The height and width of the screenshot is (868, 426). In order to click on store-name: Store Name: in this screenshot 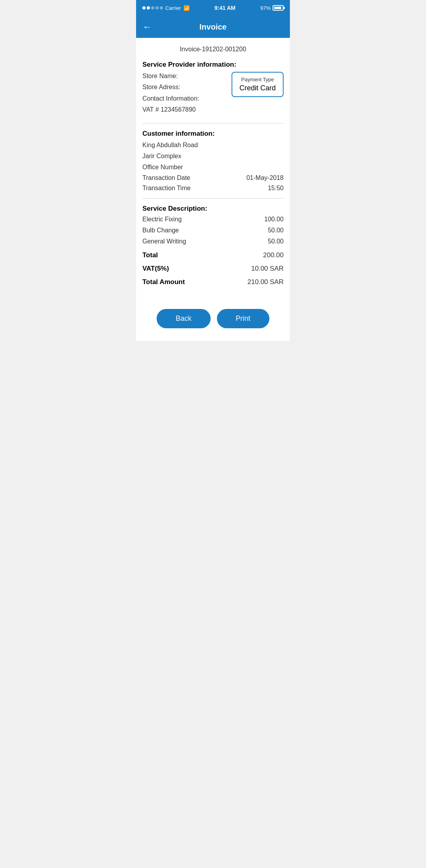, I will do `click(187, 76)`.